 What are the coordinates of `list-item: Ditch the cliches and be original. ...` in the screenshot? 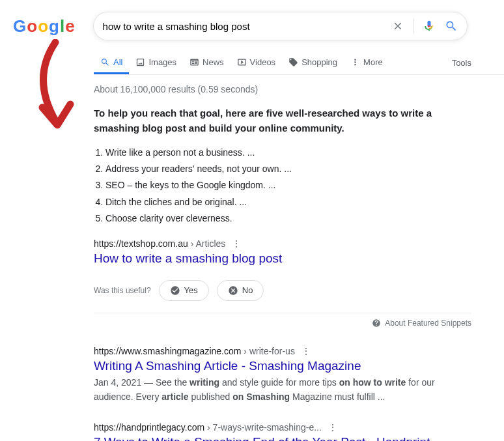 It's located at (288, 202).